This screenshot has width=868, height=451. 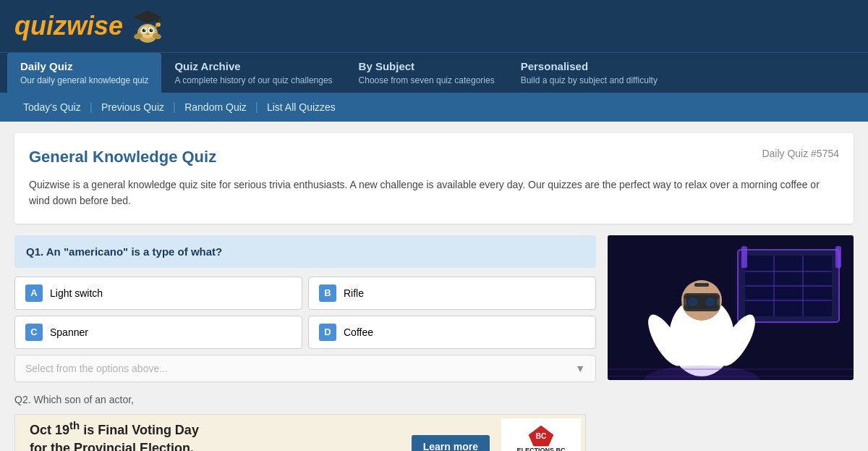 What do you see at coordinates (133, 107) in the screenshot?
I see `sub-nav-previous: Previous Quiz` at bounding box center [133, 107].